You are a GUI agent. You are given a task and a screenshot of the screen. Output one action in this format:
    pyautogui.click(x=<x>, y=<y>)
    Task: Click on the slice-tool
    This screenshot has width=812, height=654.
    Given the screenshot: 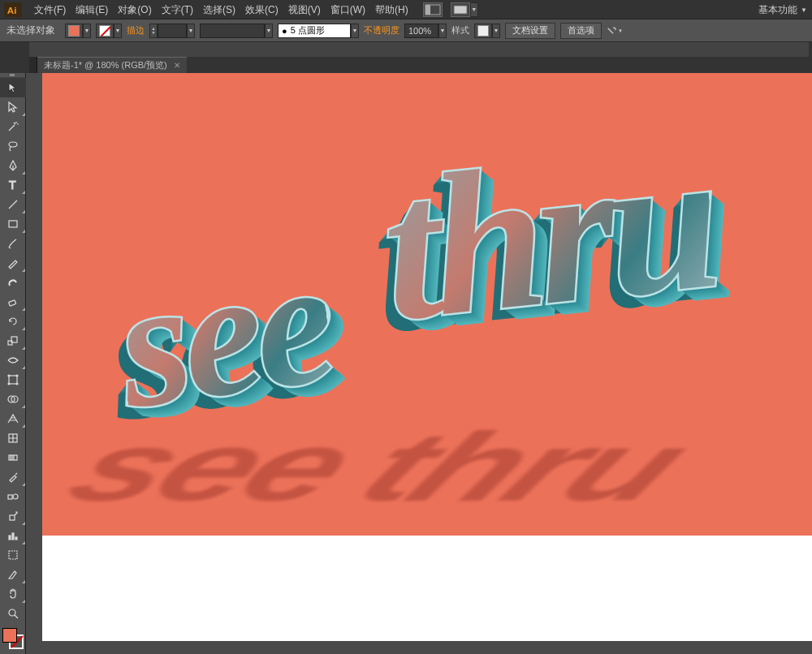 What is the action you would take?
    pyautogui.click(x=13, y=574)
    